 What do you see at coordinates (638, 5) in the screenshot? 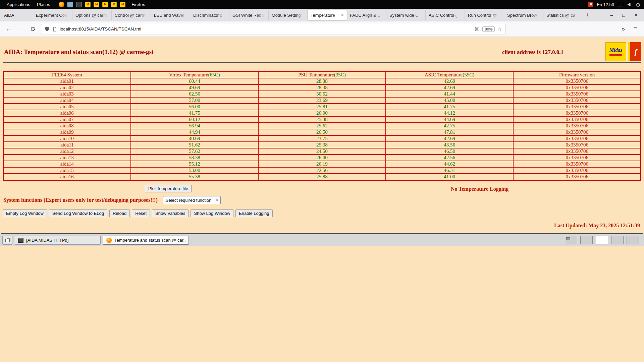
I see `power-icon` at bounding box center [638, 5].